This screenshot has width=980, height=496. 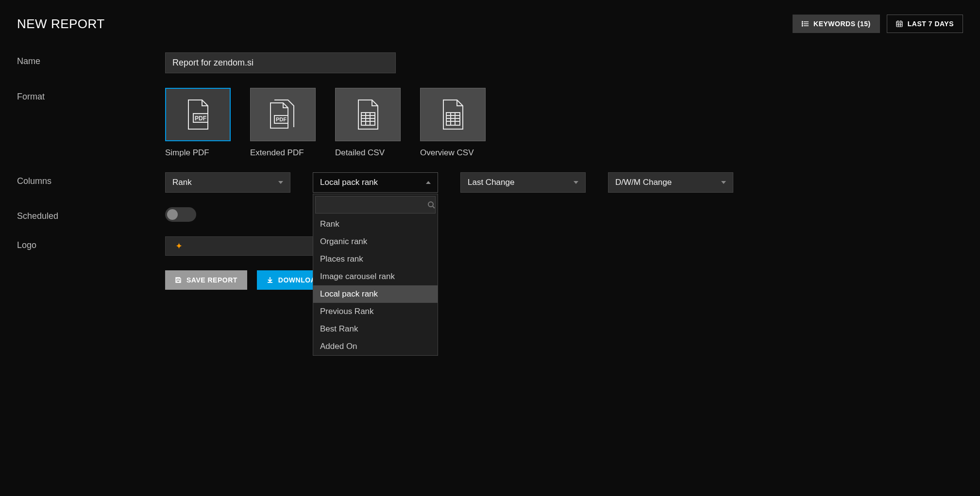 I want to click on dropdown-option: Image carousel rank, so click(x=375, y=277).